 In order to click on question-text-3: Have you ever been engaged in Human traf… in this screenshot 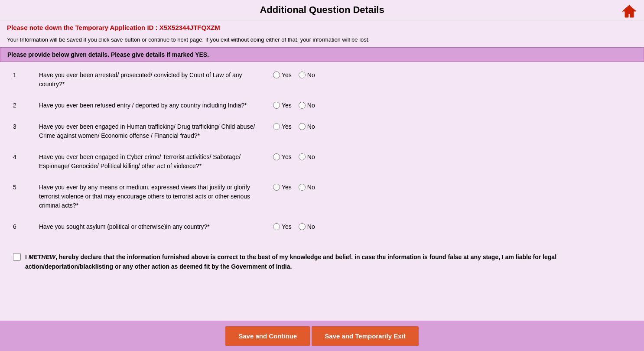, I will do `click(147, 131)`.